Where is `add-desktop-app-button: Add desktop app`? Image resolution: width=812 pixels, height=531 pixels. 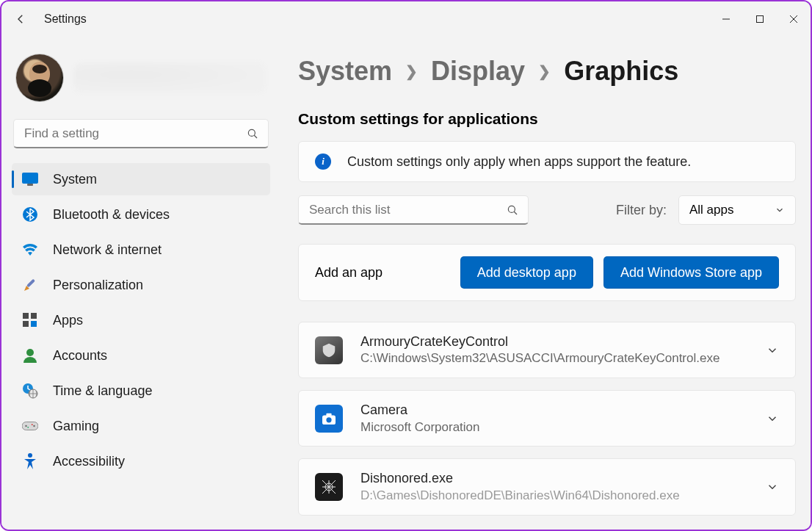
add-desktop-app-button: Add desktop app is located at coordinates (527, 272).